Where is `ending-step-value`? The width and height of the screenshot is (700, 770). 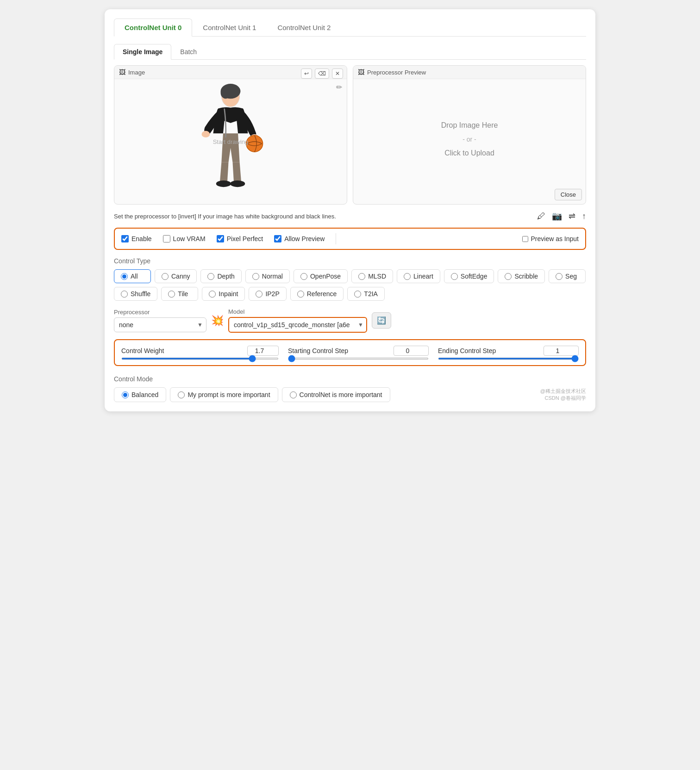 ending-step-value is located at coordinates (561, 351).